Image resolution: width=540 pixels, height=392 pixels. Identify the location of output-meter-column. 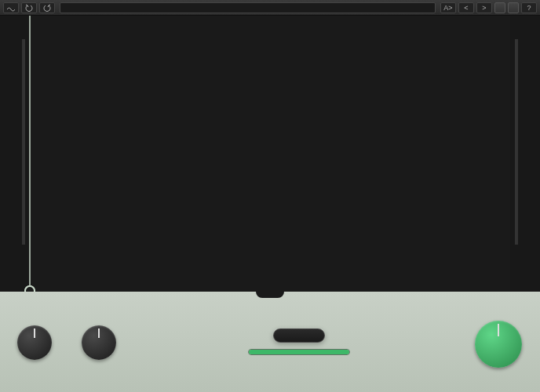
(525, 154).